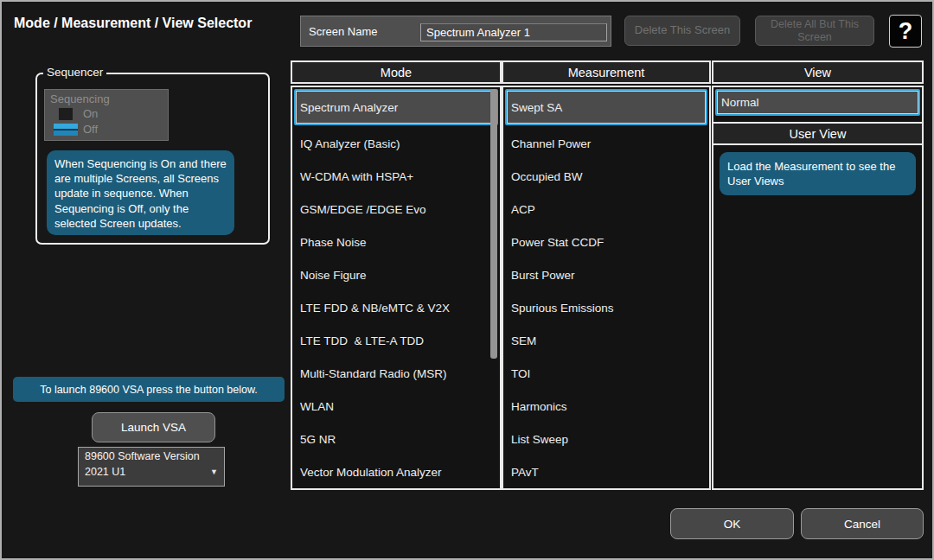 This screenshot has width=934, height=560. Describe the element at coordinates (90, 130) in the screenshot. I see `sequencing-off-label: Off` at that location.